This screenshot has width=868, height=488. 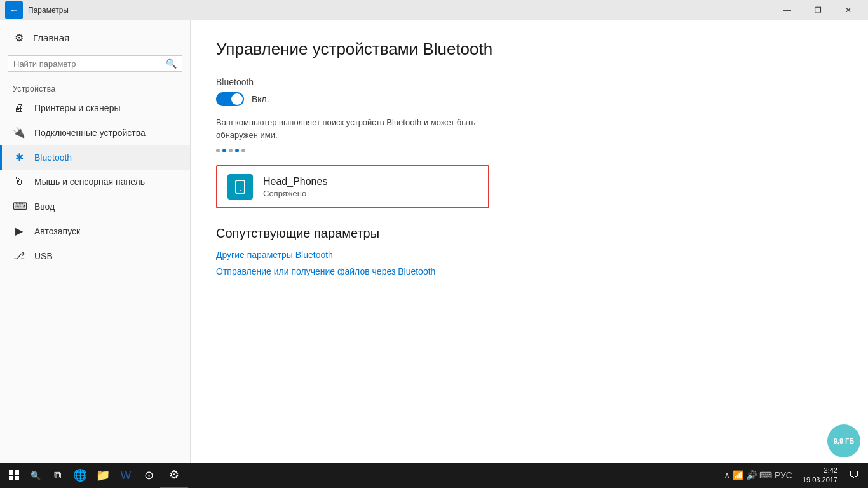 What do you see at coordinates (78, 108) in the screenshot?
I see `sidebar-item-label: Принтеры и сканеры` at bounding box center [78, 108].